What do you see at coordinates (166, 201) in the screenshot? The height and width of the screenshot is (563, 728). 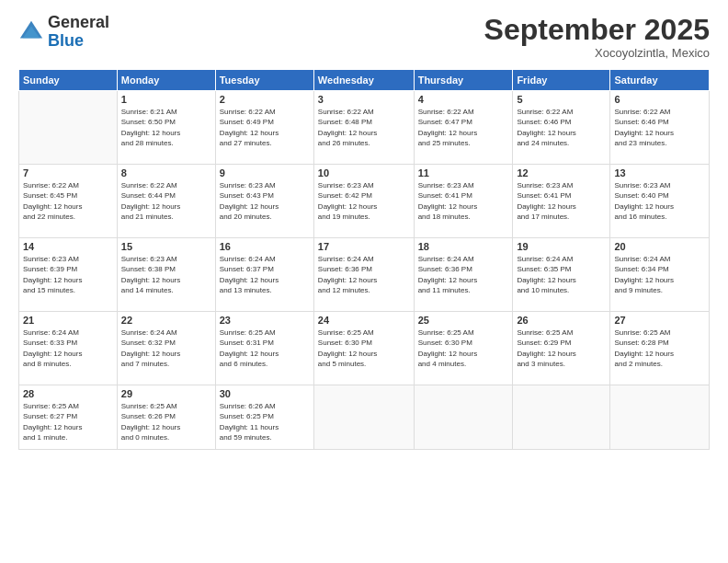 I see `day-info: Sunrise: 6:22 AM Sunset: 6:44 PM Dayligh…` at bounding box center [166, 201].